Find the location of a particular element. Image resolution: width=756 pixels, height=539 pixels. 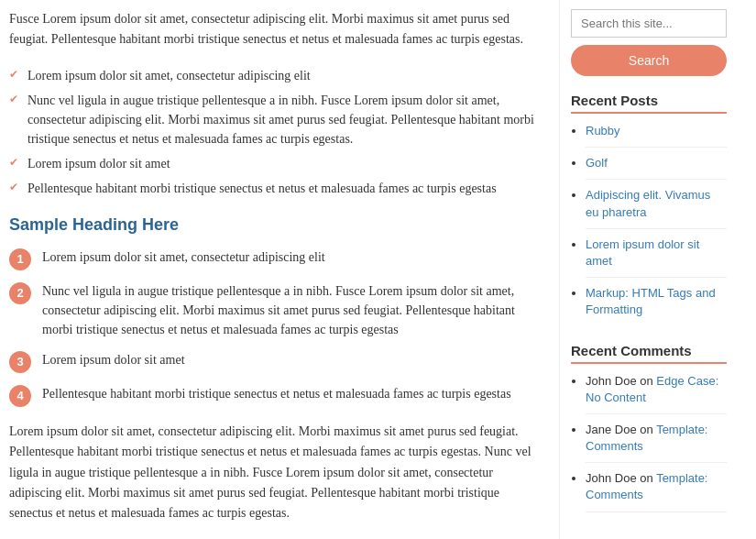

recent-post-item: Lorem ipsum dolor sit amet is located at coordinates (656, 257).